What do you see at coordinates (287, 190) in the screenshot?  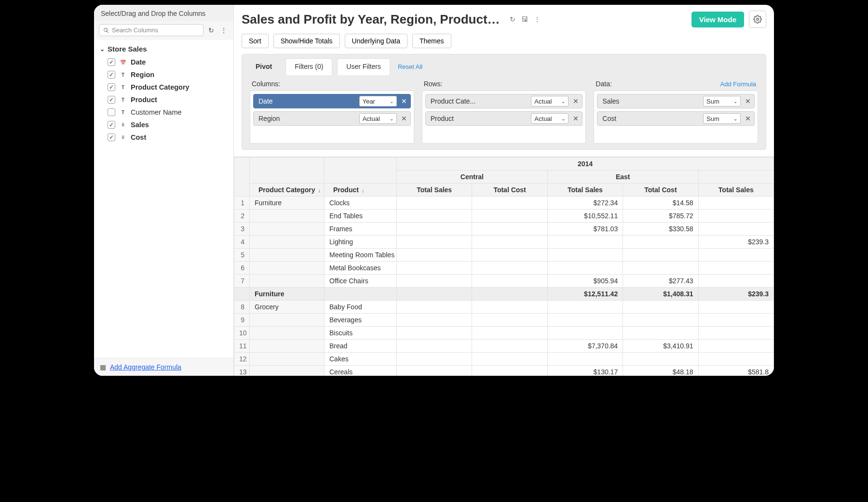 I see `col-product-category: Product Category↓` at bounding box center [287, 190].